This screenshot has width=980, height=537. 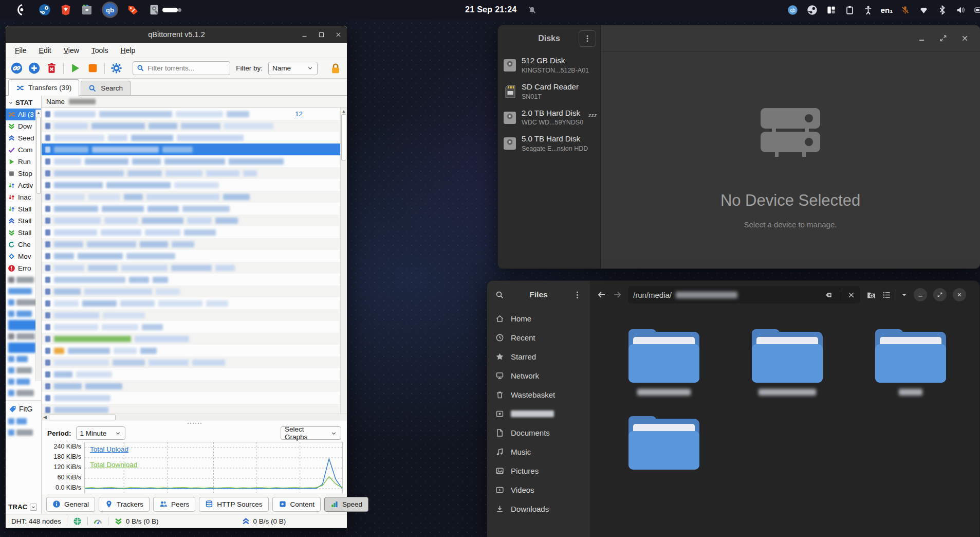 I want to click on menu-item: View, so click(x=71, y=50).